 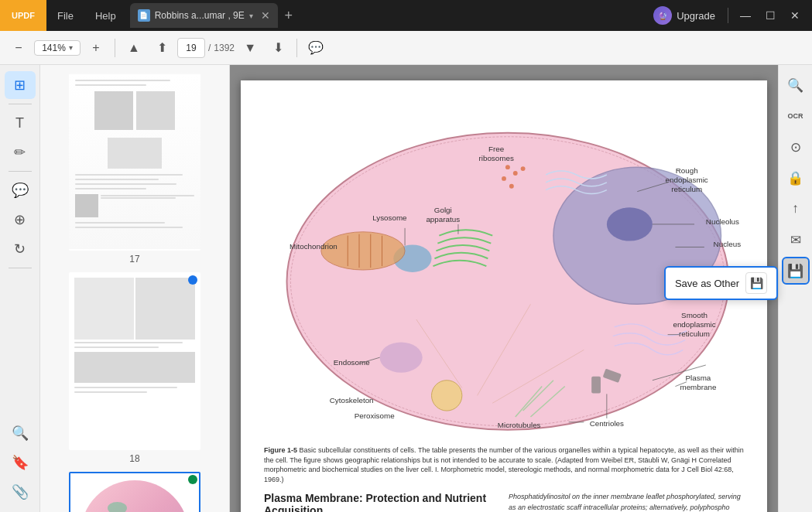 What do you see at coordinates (250, 48) in the screenshot?
I see `page-down-button: ▼` at bounding box center [250, 48].